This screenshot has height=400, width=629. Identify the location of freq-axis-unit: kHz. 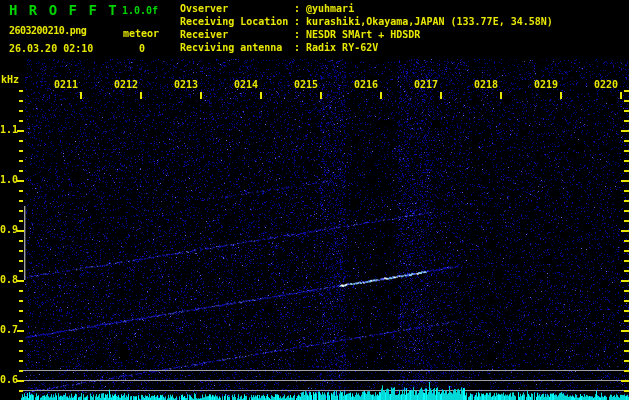
(10, 80).